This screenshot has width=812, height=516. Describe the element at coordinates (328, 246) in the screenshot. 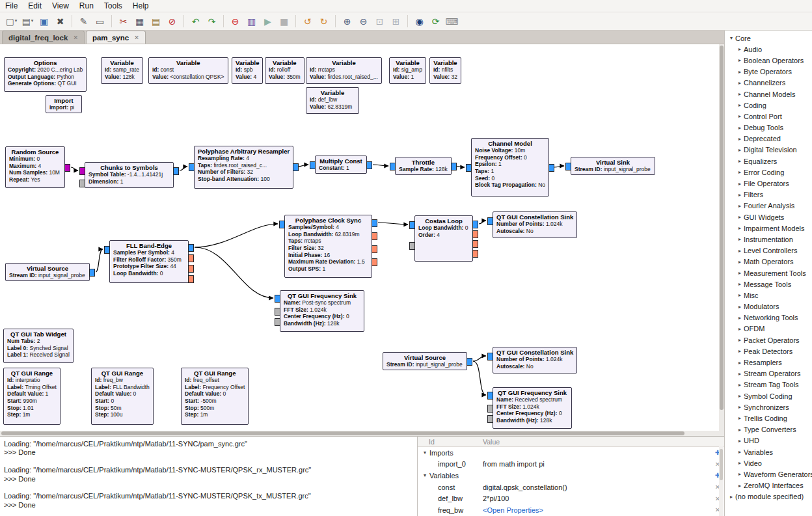

I see `block-polyphase-clock-sync: Polyphase Clock SyncSamples/Symbol: 4Loo…` at that location.